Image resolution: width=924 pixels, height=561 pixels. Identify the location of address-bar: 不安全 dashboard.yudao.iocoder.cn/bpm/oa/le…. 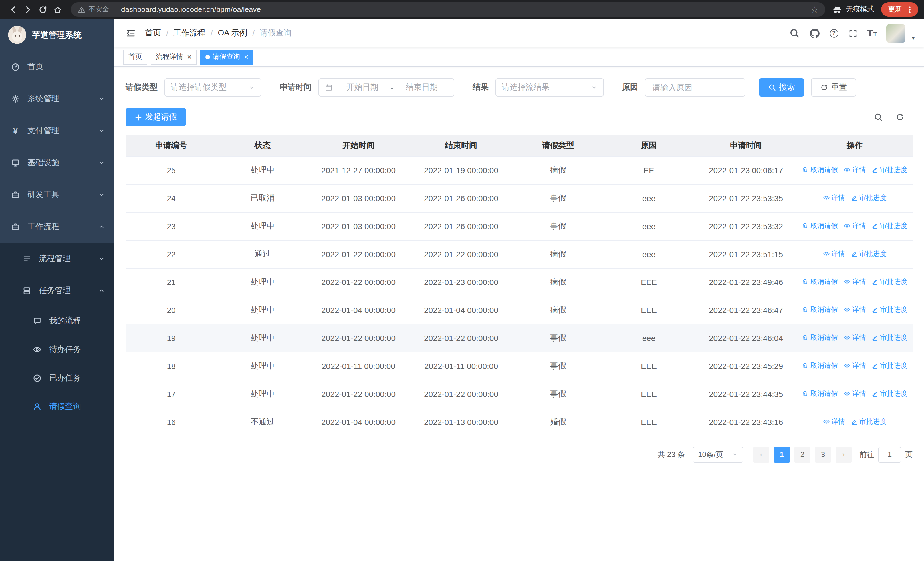
(448, 9).